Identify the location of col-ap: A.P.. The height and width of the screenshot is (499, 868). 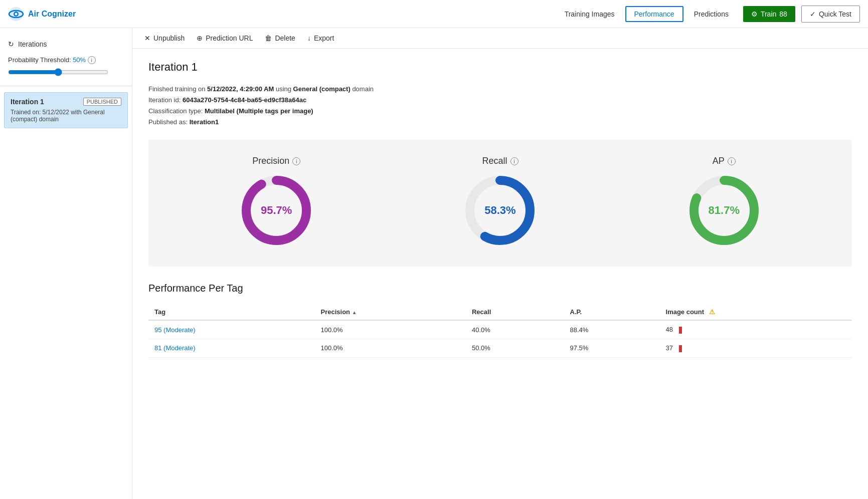
(612, 312).